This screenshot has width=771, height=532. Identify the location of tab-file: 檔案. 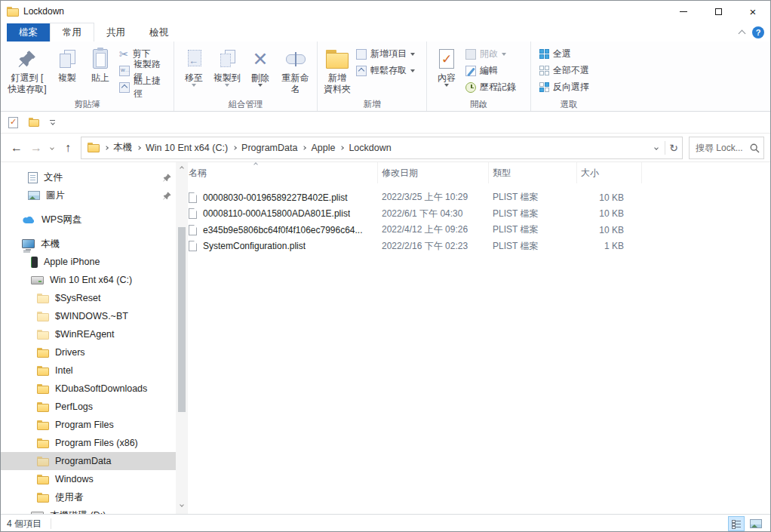
(29, 32).